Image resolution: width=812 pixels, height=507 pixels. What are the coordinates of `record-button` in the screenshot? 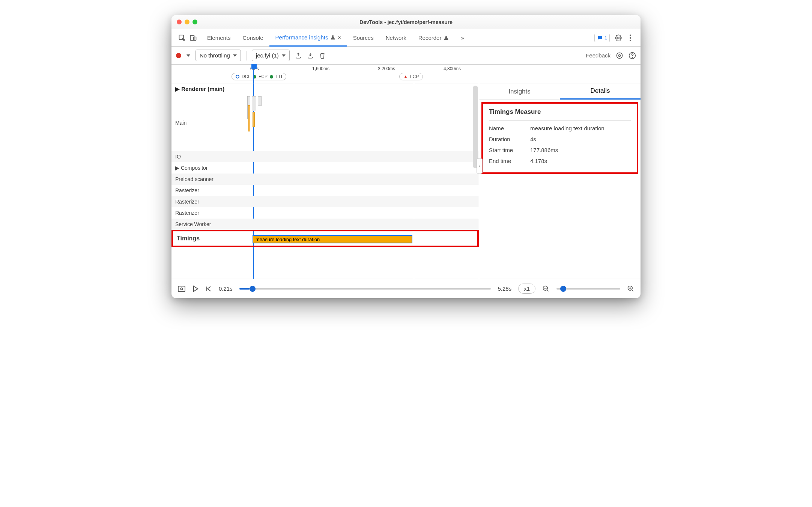 It's located at (179, 56).